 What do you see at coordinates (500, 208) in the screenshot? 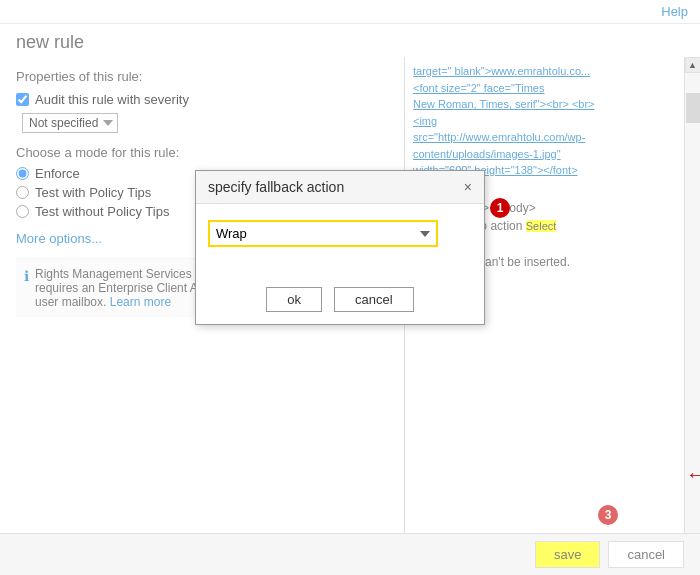
I see `badge-1-container: 1` at bounding box center [500, 208].